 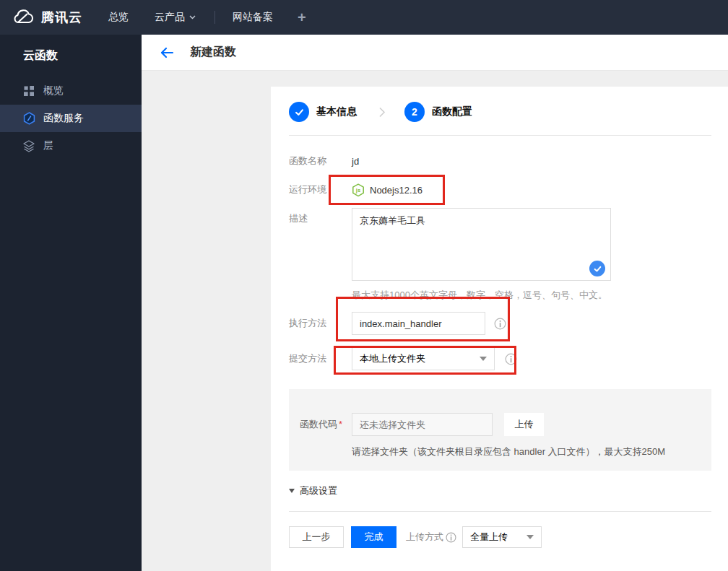 I want to click on function-code-hint: 请选择文件夹（该文件夹根目录应包含 handler 入口文件），最大支持250M, so click(x=532, y=452).